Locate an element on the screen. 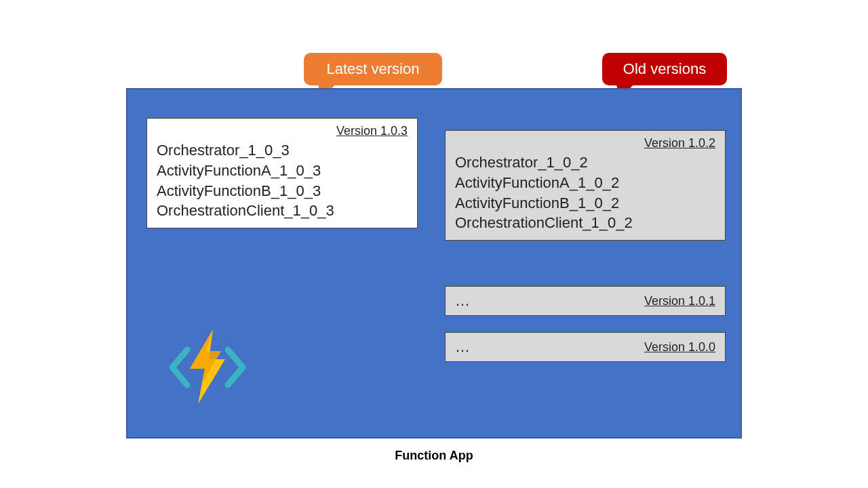 This screenshot has height=488, width=868. version-card-latest: Version 1.0.3 Orchestrator_1_0_3 Activit… is located at coordinates (282, 174).